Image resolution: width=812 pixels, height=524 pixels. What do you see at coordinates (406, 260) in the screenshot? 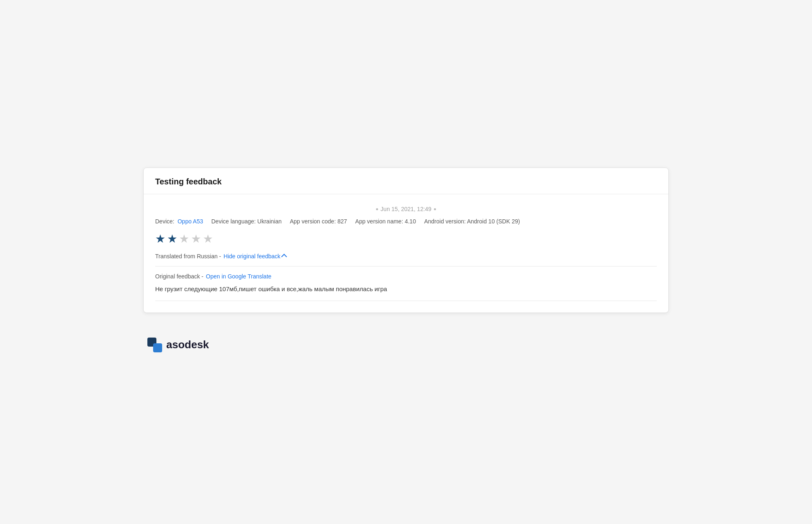
I see `translation-row: Translated from Russian - Hide original …` at bounding box center [406, 260].